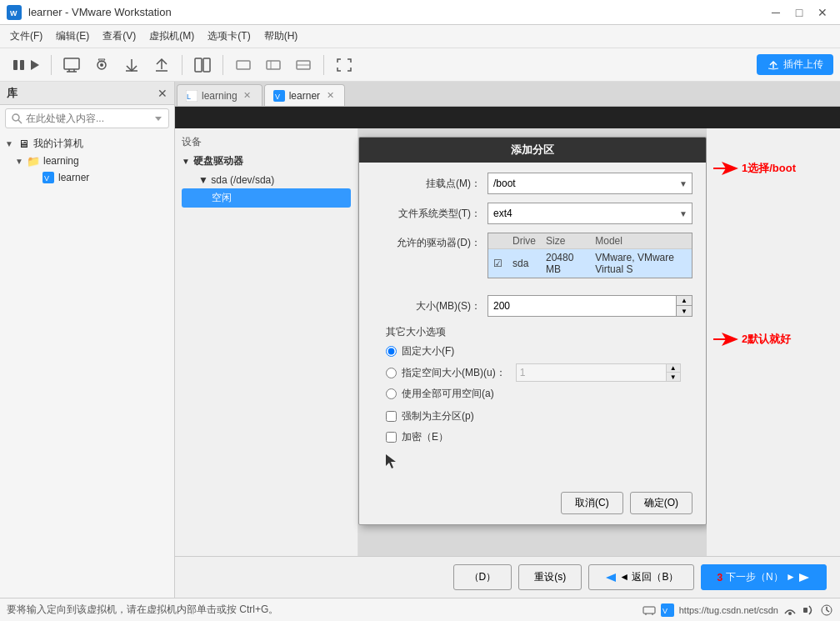 This screenshot has height=621, width=840. I want to click on tray-speaker-icon, so click(808, 610).